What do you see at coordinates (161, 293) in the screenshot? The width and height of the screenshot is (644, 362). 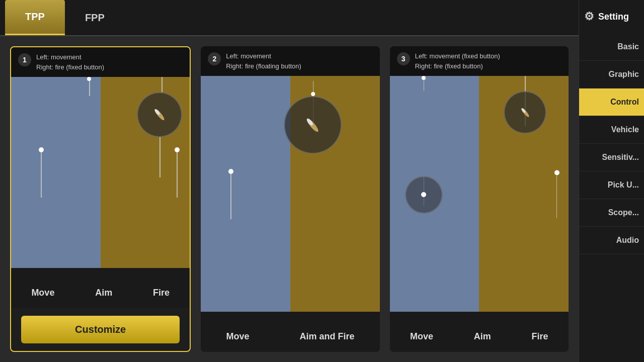 I see `label-fire-1: Fire` at bounding box center [161, 293].